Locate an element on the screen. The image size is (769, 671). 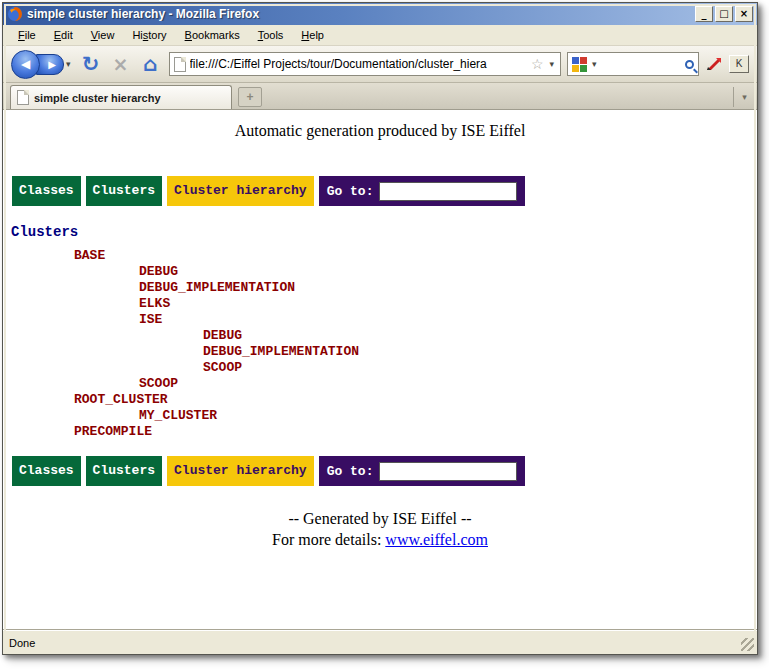
maximize-button: □ is located at coordinates (724, 14).